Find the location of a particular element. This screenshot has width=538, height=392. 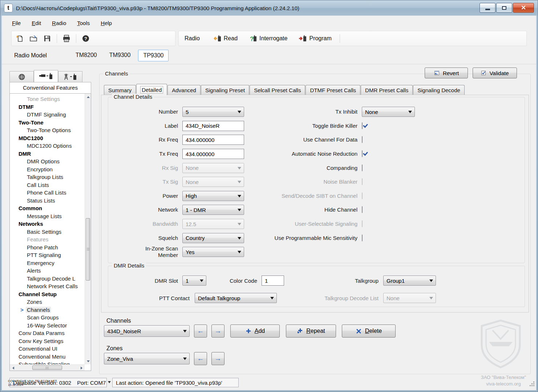

tx-freq-input: 434.000000 is located at coordinates (213, 154).